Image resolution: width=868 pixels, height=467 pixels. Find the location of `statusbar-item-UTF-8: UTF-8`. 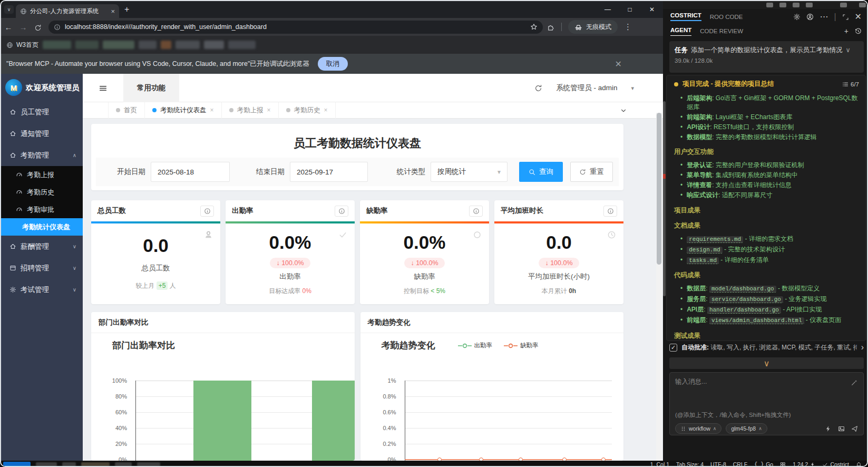

statusbar-item-UTF-8: UTF-8 is located at coordinates (718, 464).